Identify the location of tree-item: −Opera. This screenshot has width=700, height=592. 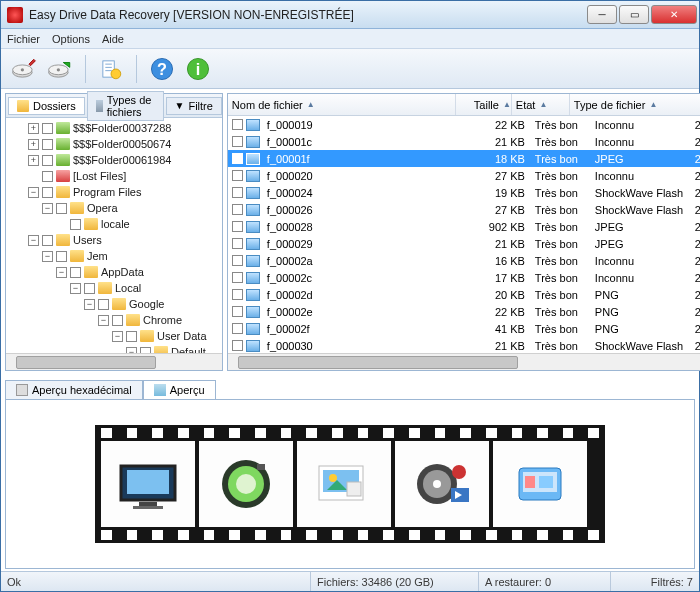
(115, 208).